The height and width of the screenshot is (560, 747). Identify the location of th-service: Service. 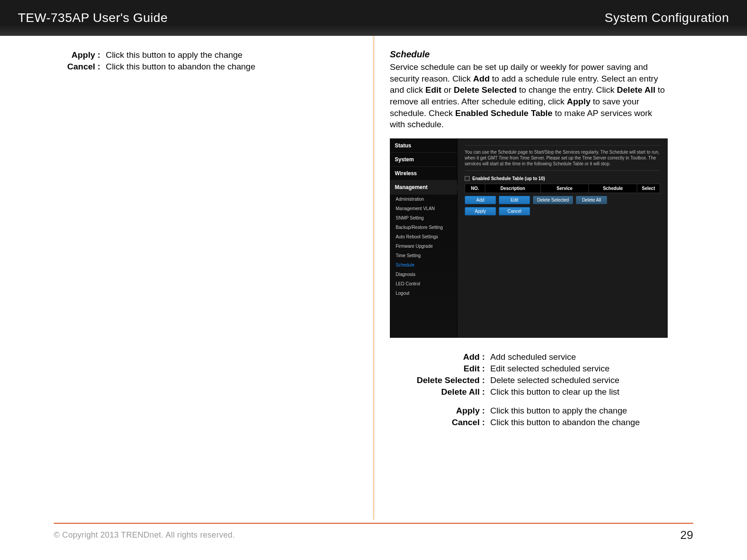
(565, 188).